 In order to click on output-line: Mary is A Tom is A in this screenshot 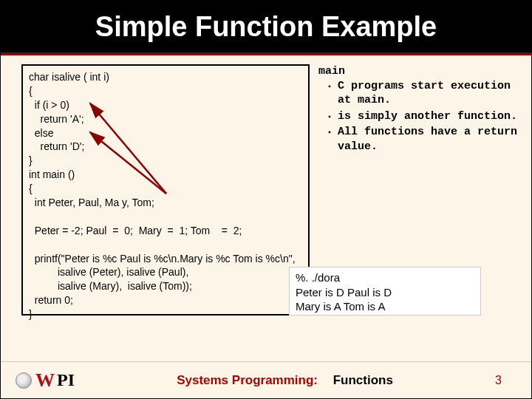, I will do `click(385, 307)`.